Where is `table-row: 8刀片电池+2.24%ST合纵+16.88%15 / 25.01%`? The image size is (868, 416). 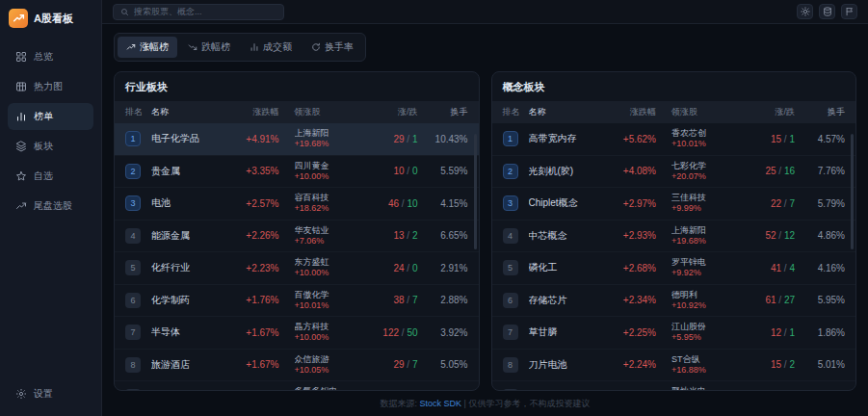
table-row: 8刀片电池+2.24%ST合纵+16.88%15 / 25.01% is located at coordinates (674, 366).